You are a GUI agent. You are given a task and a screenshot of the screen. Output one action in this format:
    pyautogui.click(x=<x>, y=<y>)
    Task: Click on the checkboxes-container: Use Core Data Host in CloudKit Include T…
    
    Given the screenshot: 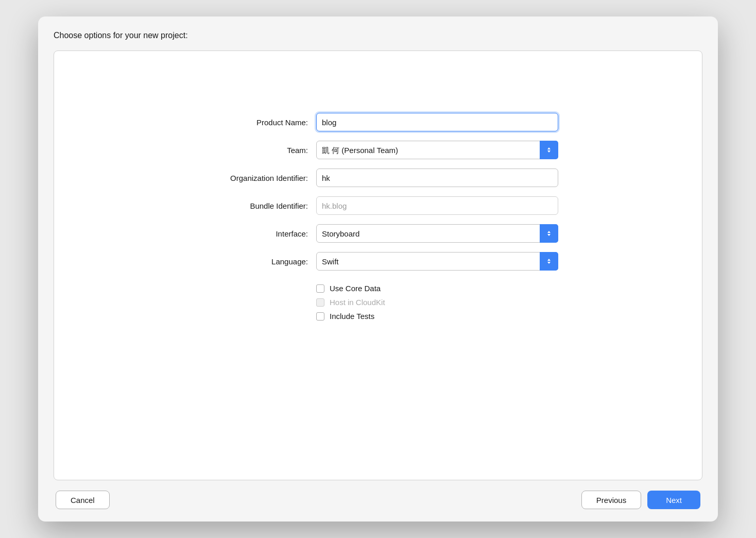 What is the action you would take?
    pyautogui.click(x=437, y=302)
    